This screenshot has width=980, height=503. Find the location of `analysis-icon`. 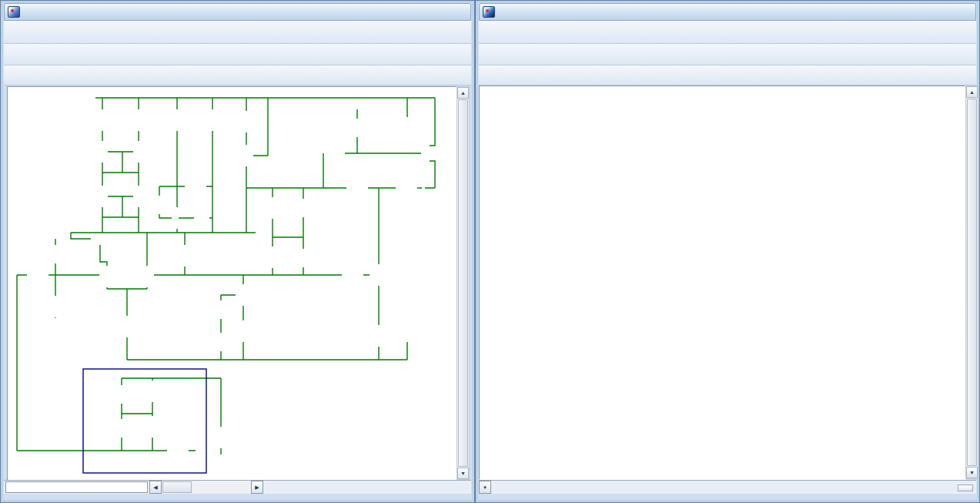

analysis-icon is located at coordinates (489, 12).